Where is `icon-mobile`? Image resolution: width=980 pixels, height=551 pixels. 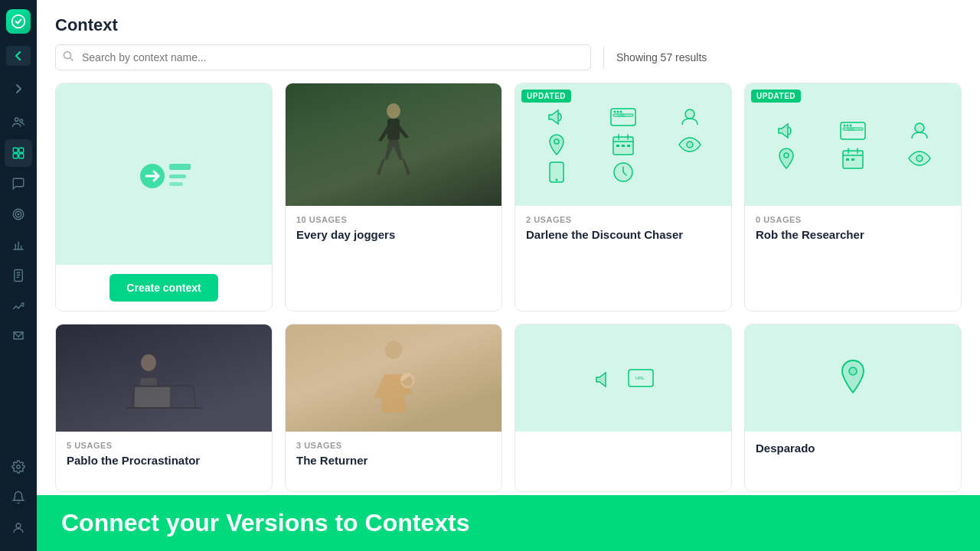
icon-mobile is located at coordinates (557, 172).